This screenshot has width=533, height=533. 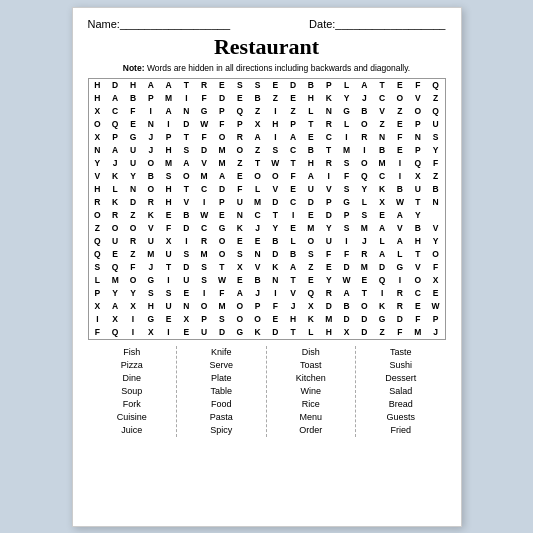 I want to click on word-item: Sushi, so click(x=400, y=366).